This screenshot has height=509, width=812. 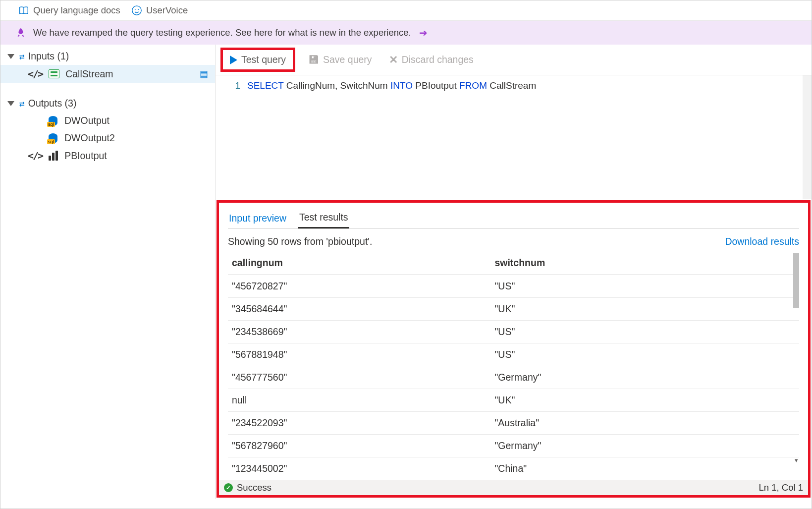 I want to click on editor-scrollbar, so click(x=807, y=137).